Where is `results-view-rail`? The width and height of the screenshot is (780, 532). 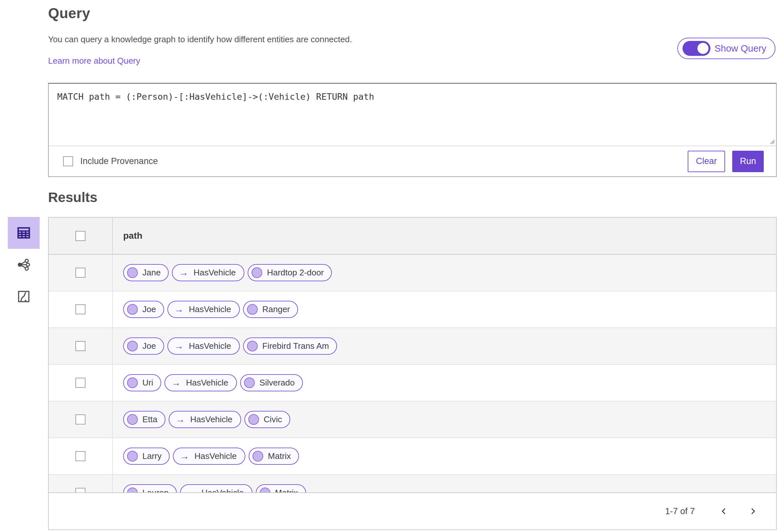
results-view-rail is located at coordinates (23, 265).